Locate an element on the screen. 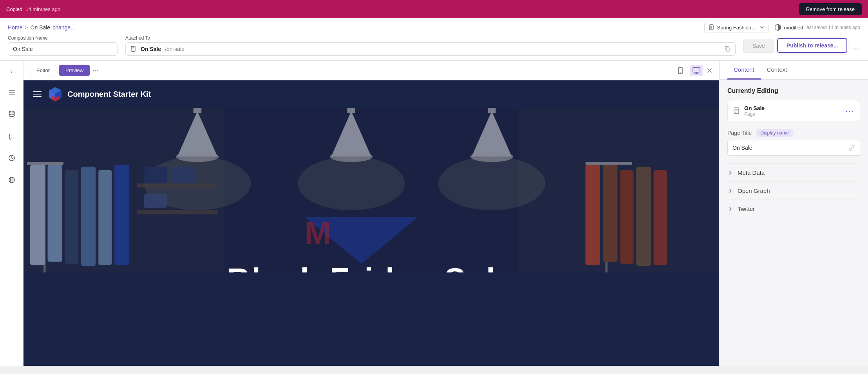 The height and width of the screenshot is (374, 868). page-title-label: Page Title is located at coordinates (740, 133).